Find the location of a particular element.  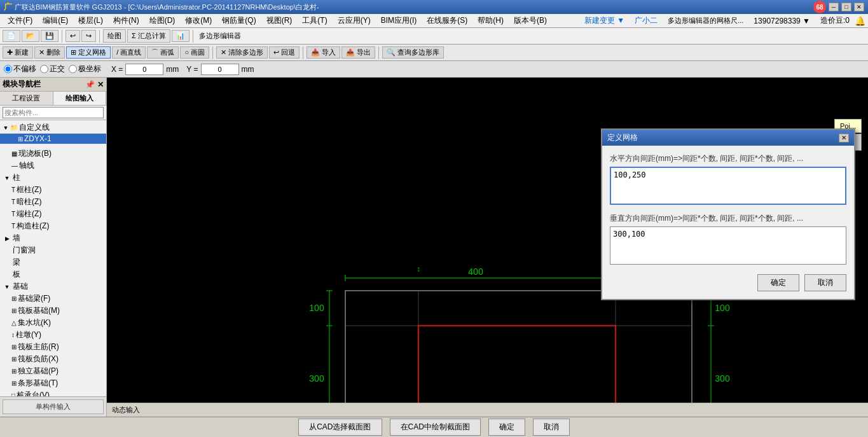

tree-node-raft: ⊞ 筏板基础(M) is located at coordinates (53, 310).